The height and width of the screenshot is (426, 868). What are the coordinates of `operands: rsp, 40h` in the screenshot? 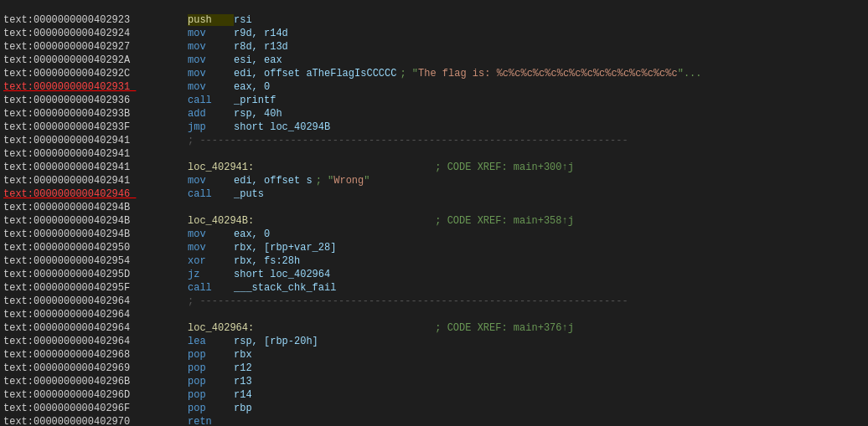 It's located at (258, 114).